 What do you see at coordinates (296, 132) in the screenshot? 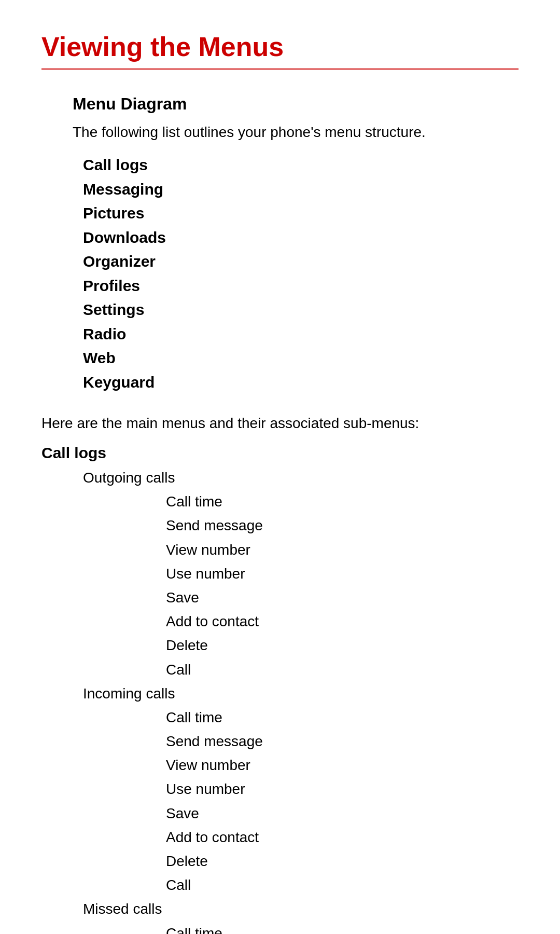
I see `menu-diagram-intro: The following list outlines your phone's…` at bounding box center [296, 132].